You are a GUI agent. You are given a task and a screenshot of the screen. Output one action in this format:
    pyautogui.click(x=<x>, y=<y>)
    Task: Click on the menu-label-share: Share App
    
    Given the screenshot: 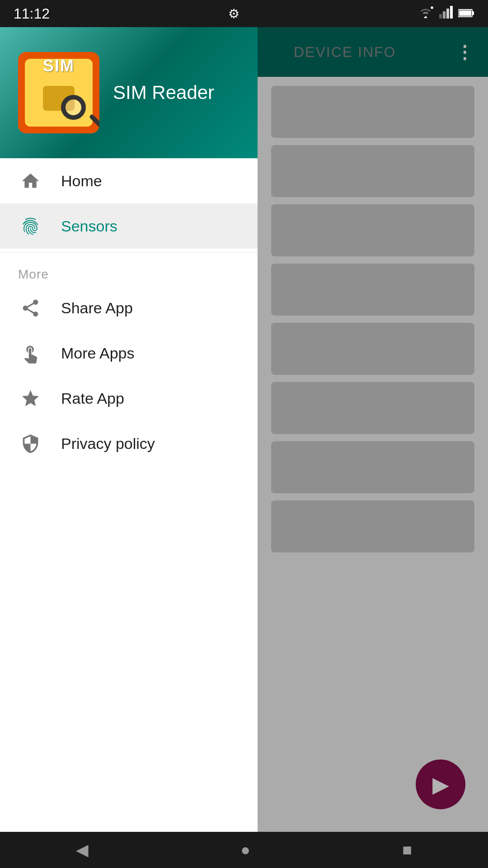 What is the action you would take?
    pyautogui.click(x=97, y=308)
    